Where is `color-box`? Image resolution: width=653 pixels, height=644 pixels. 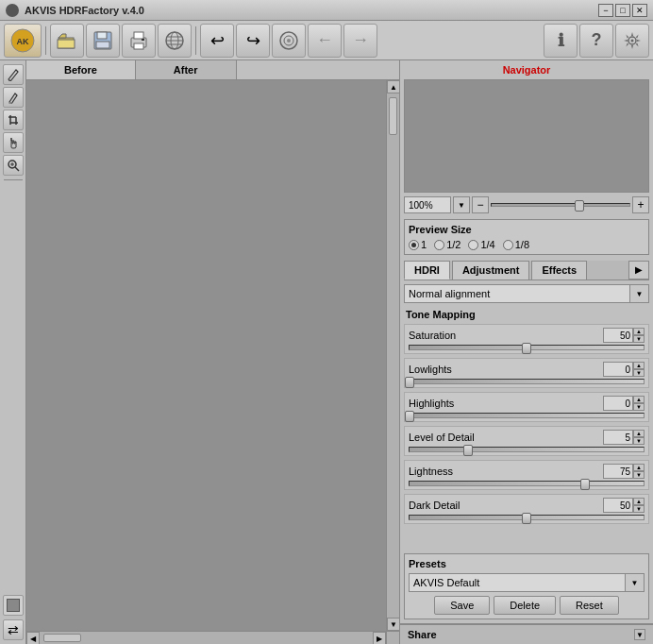
color-box is located at coordinates (13, 605).